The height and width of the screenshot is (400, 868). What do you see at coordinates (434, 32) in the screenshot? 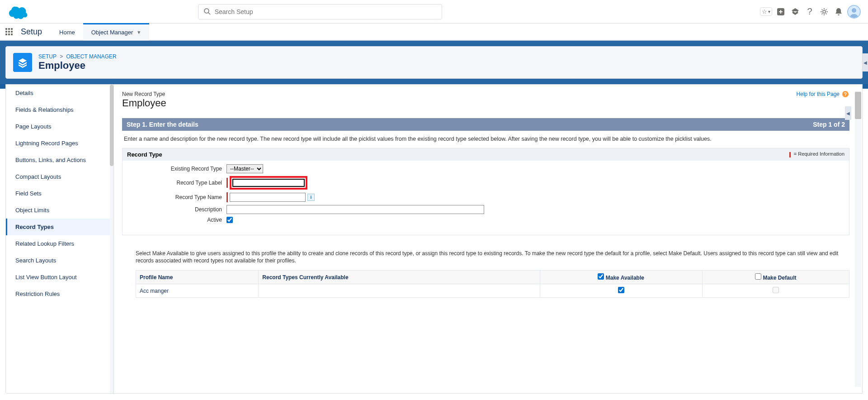
I see `nav-bar: Setup Home Object Manager ▼` at bounding box center [434, 32].